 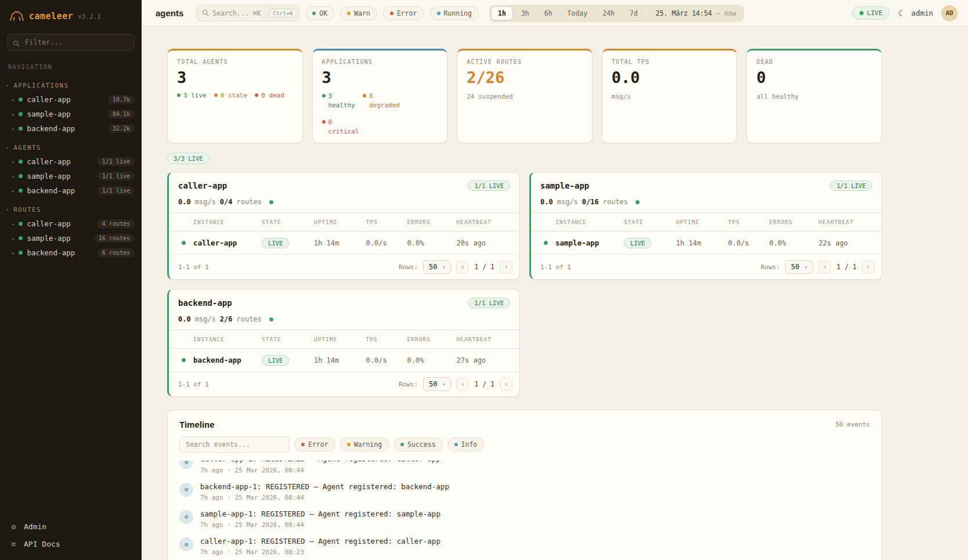 I want to click on rows-label: Rows:, so click(x=409, y=384).